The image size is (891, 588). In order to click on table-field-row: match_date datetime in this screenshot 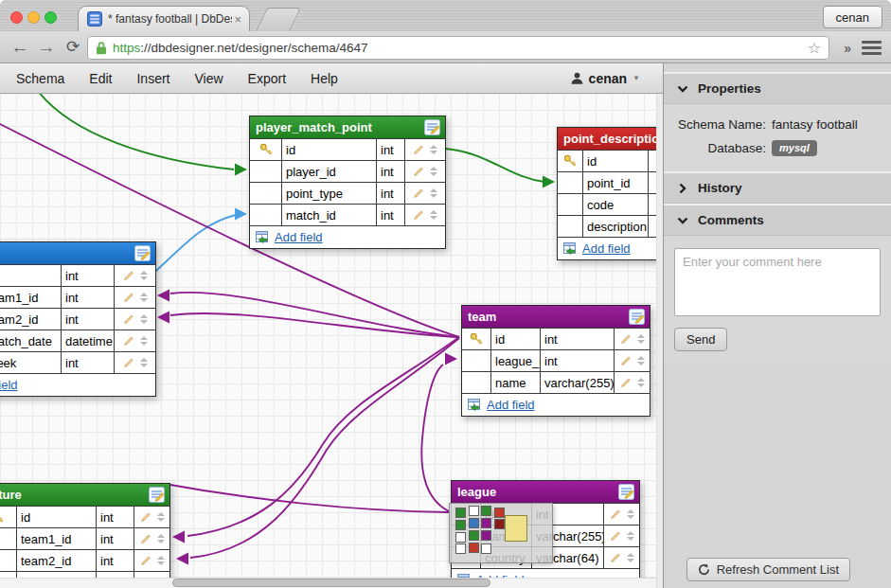, I will do `click(78, 341)`.